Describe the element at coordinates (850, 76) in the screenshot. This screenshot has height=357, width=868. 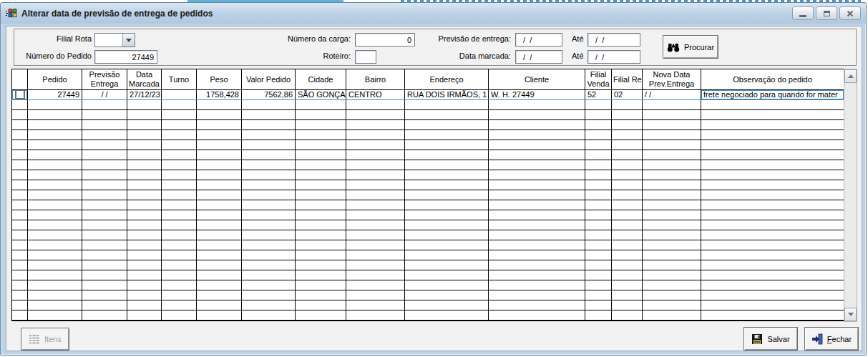
I see `scroll-up-button` at that location.